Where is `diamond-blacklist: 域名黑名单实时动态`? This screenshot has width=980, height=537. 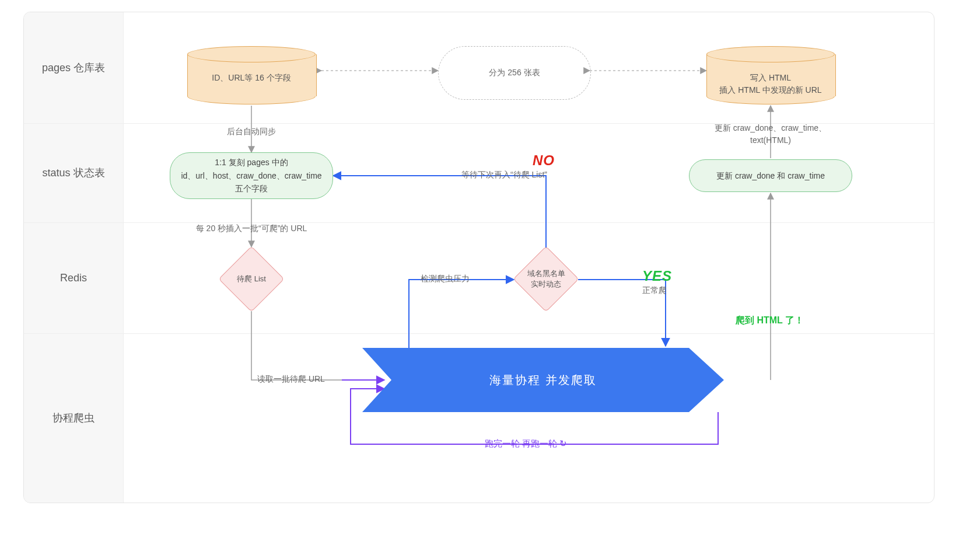 diamond-blacklist: 域名黑名单实时动态 is located at coordinates (546, 279).